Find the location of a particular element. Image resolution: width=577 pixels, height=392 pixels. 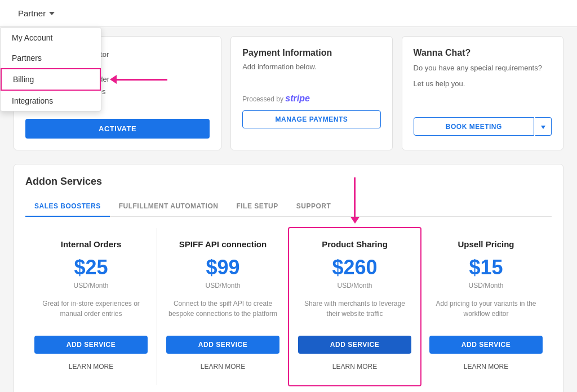

tab-support: SUPPORT is located at coordinates (314, 207).